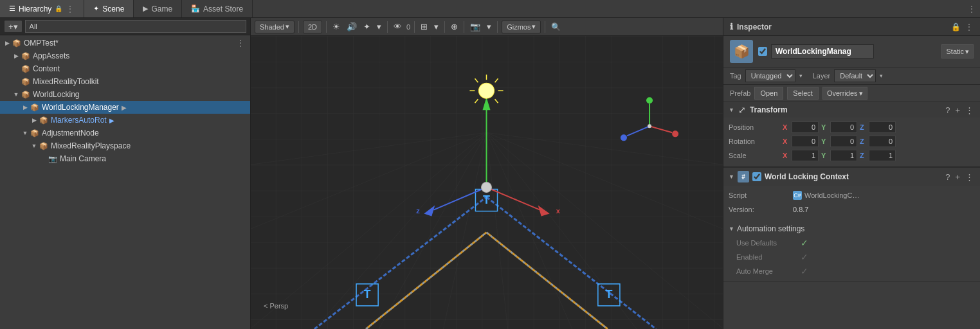 This screenshot has height=329, width=980. What do you see at coordinates (805, 141) in the screenshot?
I see `rotation-x-input` at bounding box center [805, 141].